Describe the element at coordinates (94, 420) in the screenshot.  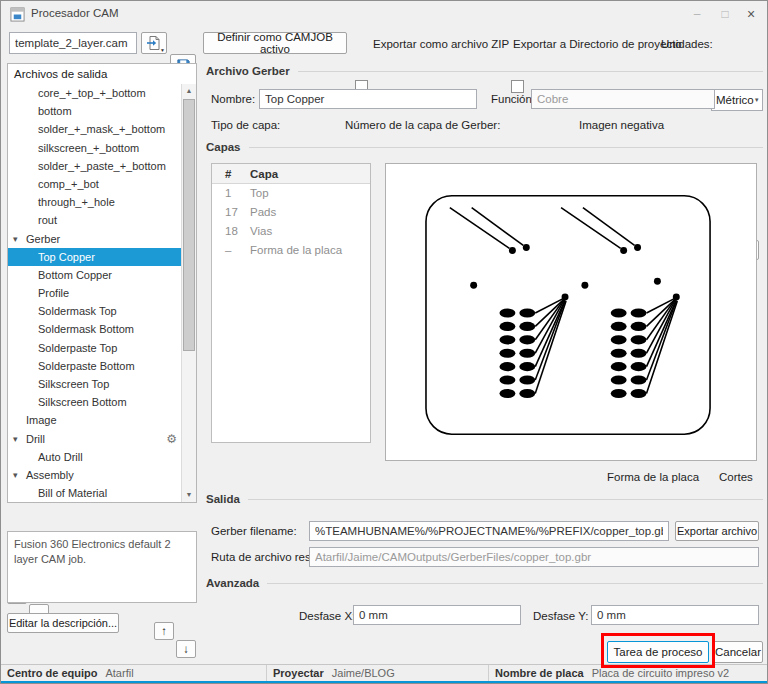
I see `tree-item-image: Image` at that location.